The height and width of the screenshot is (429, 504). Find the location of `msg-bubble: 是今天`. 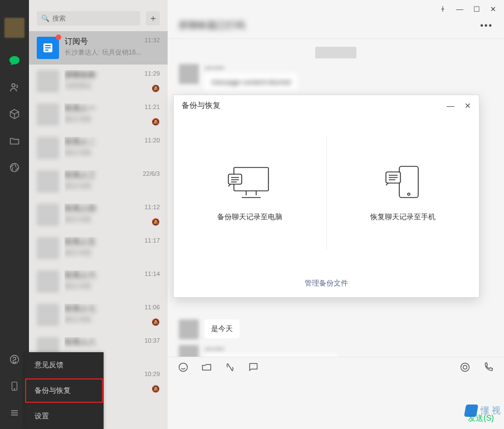

msg-bubble: 是今天 is located at coordinates (222, 329).